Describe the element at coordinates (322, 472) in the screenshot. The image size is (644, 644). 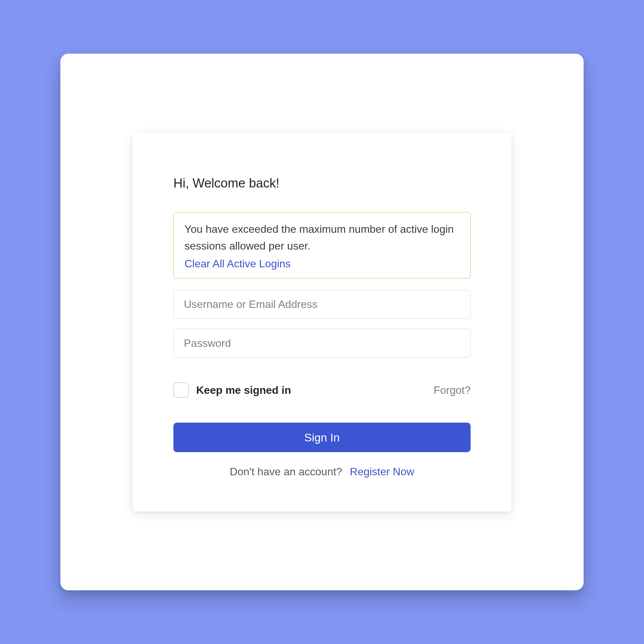
I see `register-row: Don't have an account? Register Now` at that location.